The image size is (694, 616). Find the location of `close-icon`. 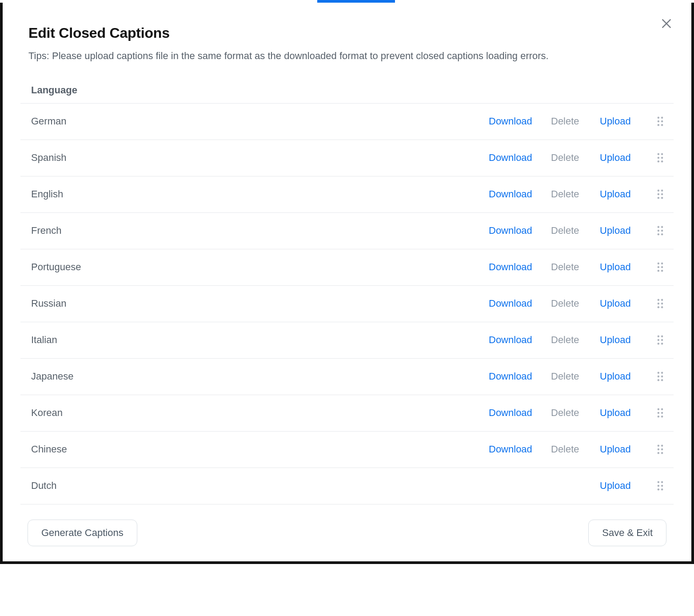

close-icon is located at coordinates (666, 24).